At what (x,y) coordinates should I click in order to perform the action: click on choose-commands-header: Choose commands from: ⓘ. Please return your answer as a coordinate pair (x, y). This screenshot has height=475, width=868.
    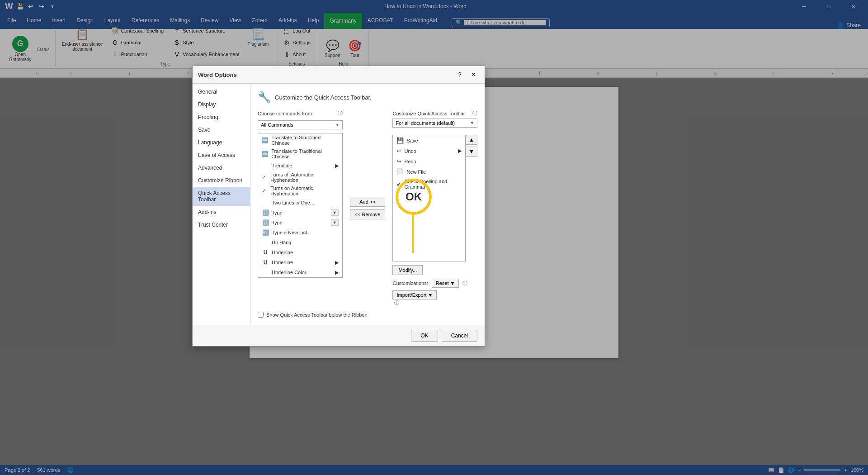
    Looking at the image, I should click on (300, 113).